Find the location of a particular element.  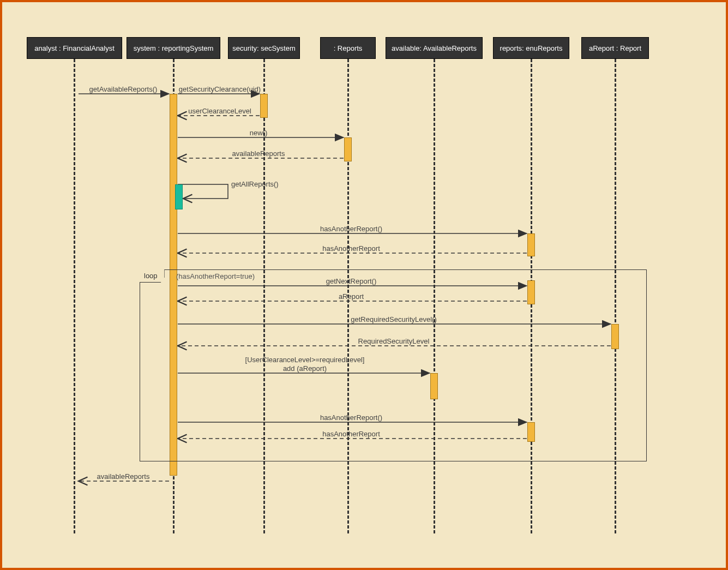

participant-label: security: secSystem is located at coordinates (264, 48).